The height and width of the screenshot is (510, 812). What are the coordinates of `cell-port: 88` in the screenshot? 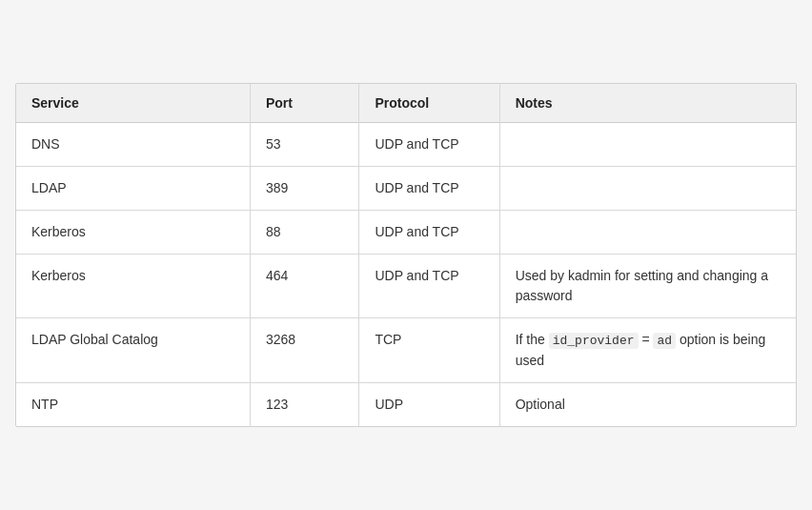 It's located at (305, 233).